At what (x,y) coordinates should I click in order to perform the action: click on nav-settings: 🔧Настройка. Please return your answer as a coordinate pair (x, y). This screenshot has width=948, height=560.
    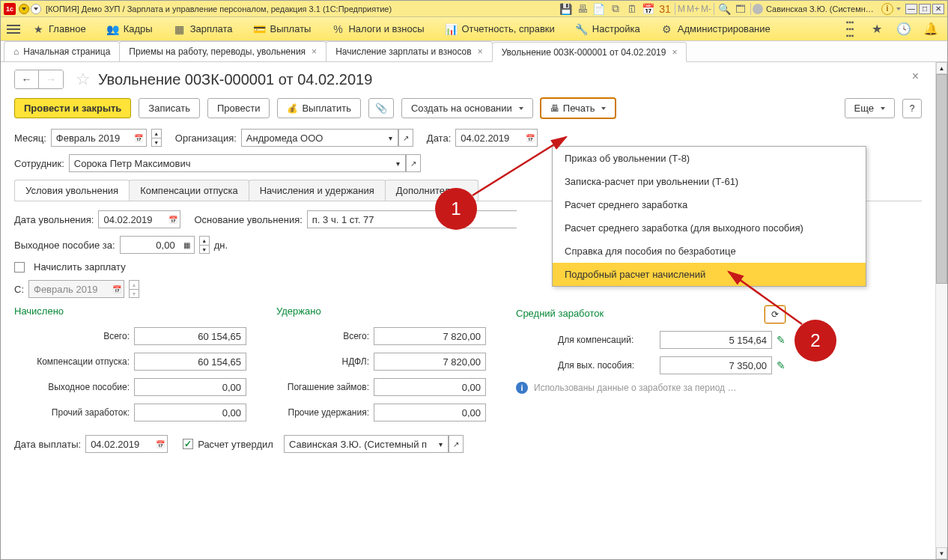
    Looking at the image, I should click on (608, 29).